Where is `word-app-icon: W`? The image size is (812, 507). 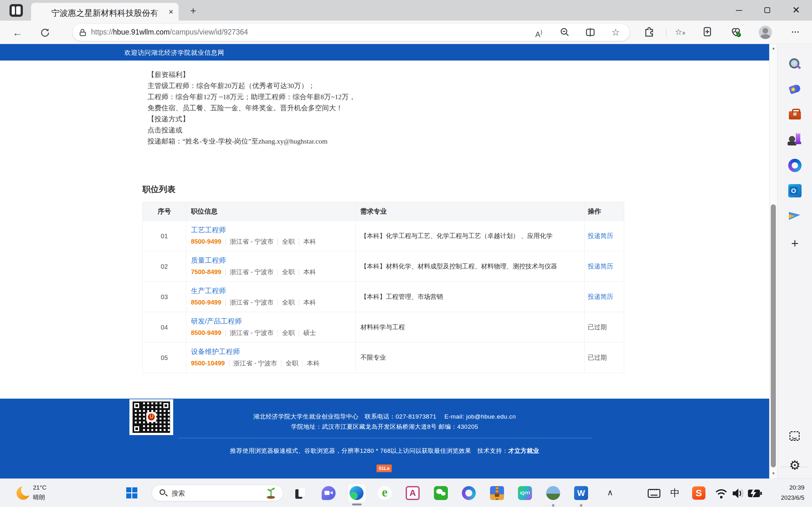
word-app-icon: W is located at coordinates (581, 493).